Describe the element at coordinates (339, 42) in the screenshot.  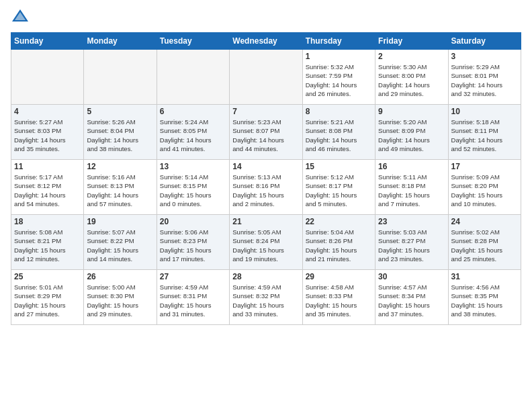
I see `weekday-thursday: Thursday` at that location.